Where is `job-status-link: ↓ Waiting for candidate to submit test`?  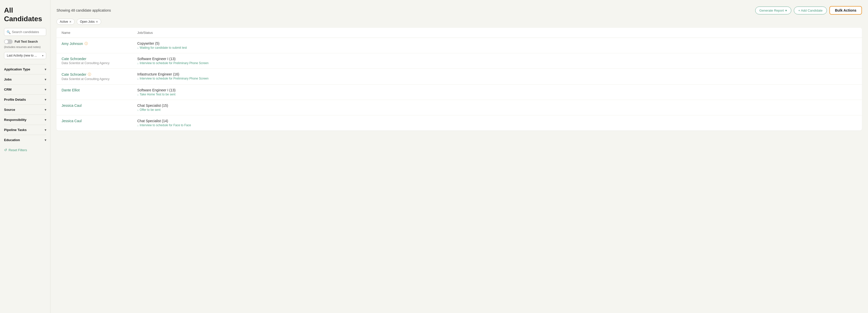 job-status-link: ↓ Waiting for candidate to submit test is located at coordinates (497, 48).